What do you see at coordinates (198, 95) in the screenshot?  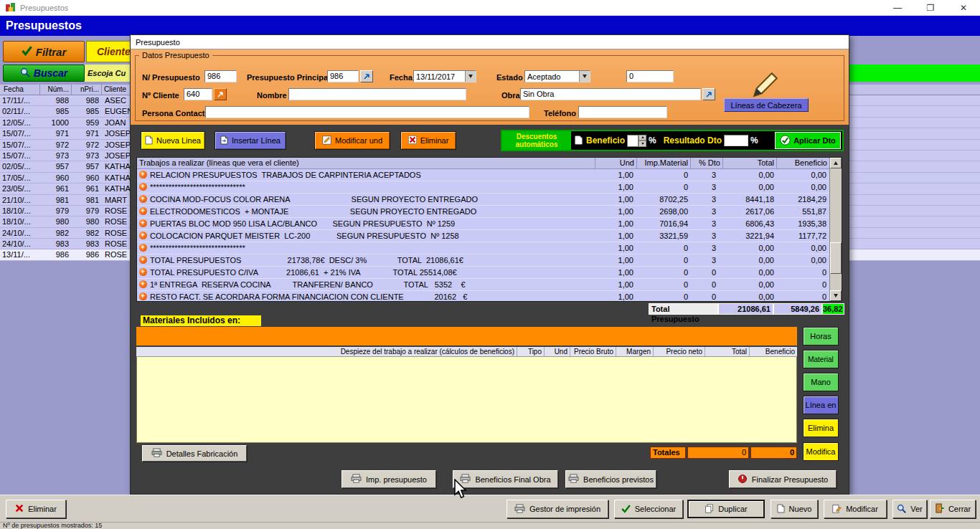 I see `n-cliente-field: 640` at bounding box center [198, 95].